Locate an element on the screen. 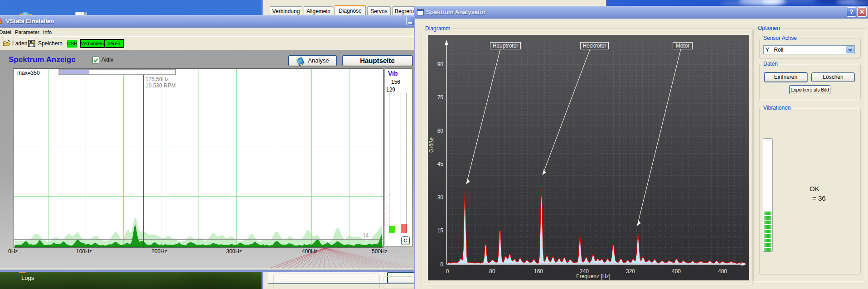 The width and height of the screenshot is (868, 289). svg-text: Frequenz [Hz] is located at coordinates (593, 276).